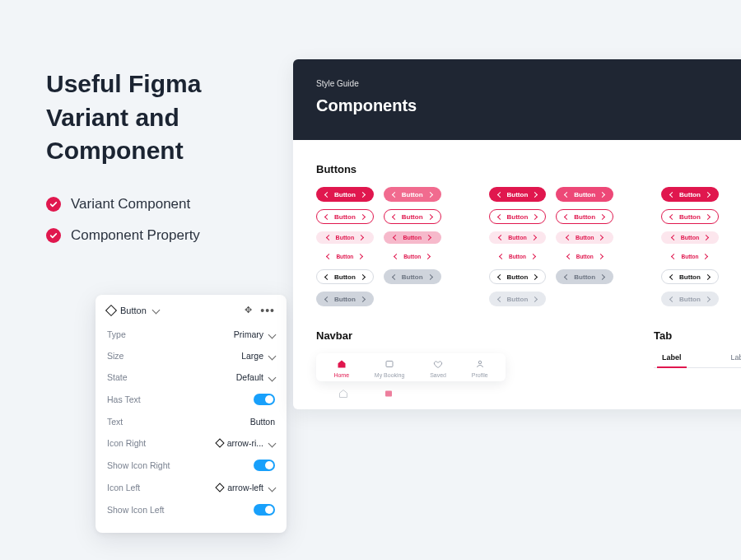 The image size is (741, 560). I want to click on more-menu-button: •••, so click(268, 310).